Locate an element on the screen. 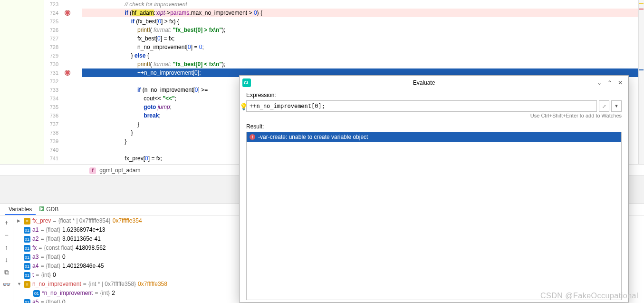 This screenshot has width=644, height=303. code-text: fx_best[0] = fx; is located at coordinates (363, 39).